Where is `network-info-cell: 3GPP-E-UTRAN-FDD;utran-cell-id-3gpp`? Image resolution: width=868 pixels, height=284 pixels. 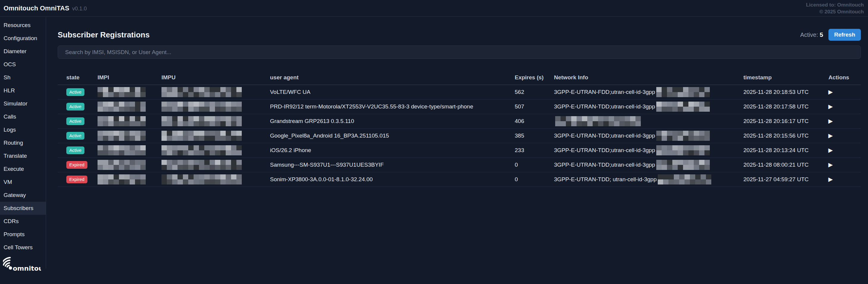 network-info-cell: 3GPP-E-UTRAN-FDD;utran-cell-id-3gpp is located at coordinates (640, 92).